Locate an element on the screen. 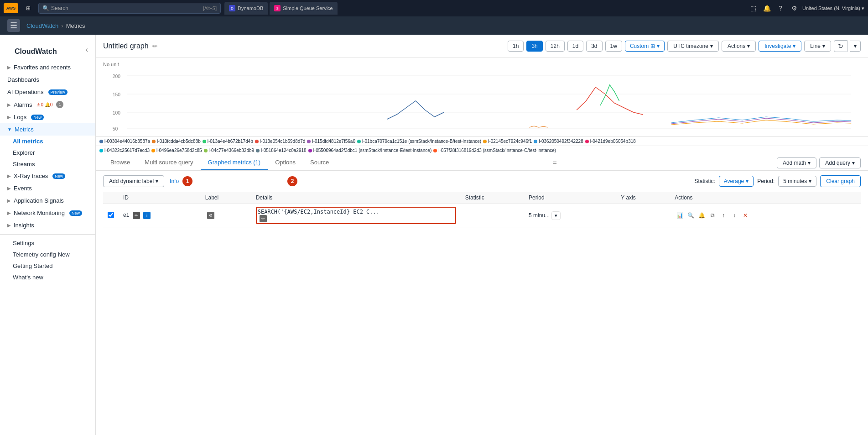  breadcrumb-home: CloudWatch is located at coordinates (42, 26).